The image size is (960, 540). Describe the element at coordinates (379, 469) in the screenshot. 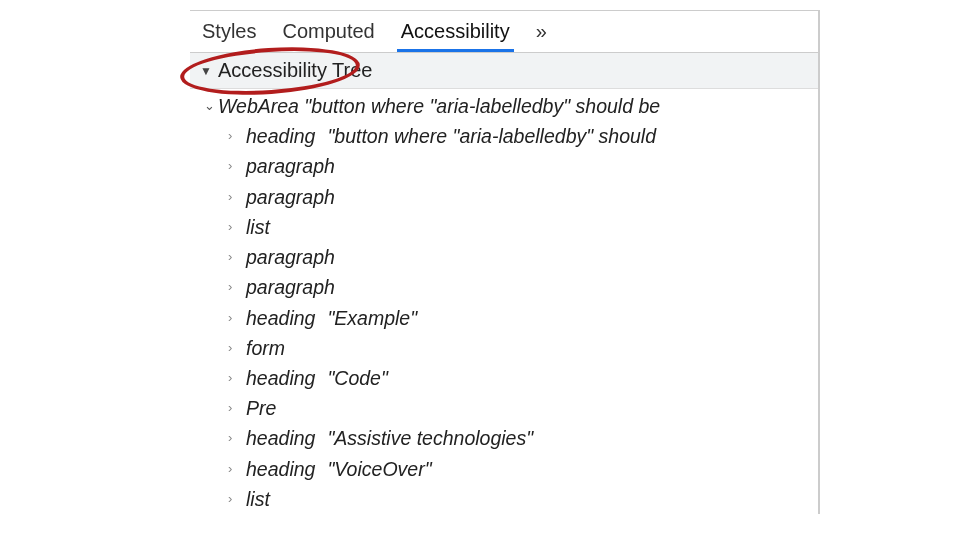

I see `ax-name: "VoiceOver"` at that location.